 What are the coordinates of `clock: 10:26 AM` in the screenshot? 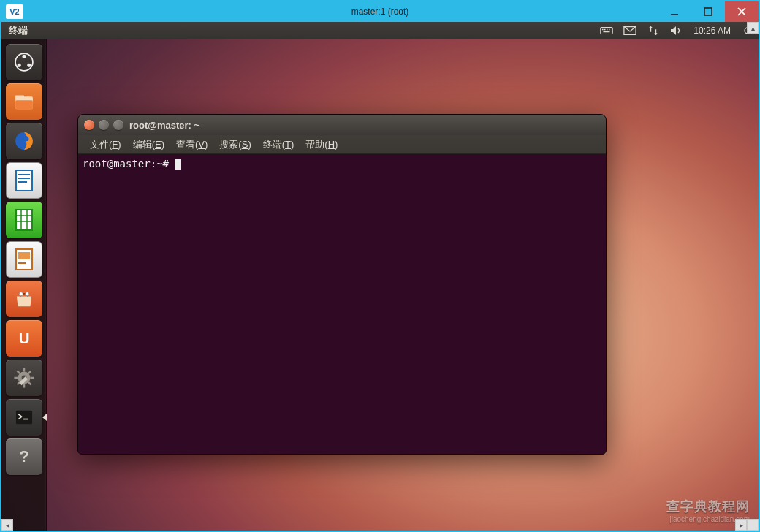 It's located at (712, 31).